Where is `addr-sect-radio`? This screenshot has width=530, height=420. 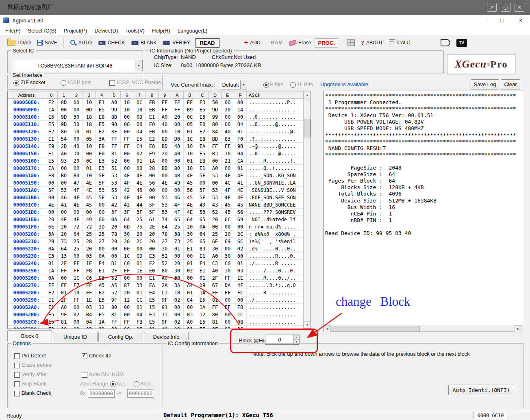
addr-sect-radio is located at coordinates (137, 384).